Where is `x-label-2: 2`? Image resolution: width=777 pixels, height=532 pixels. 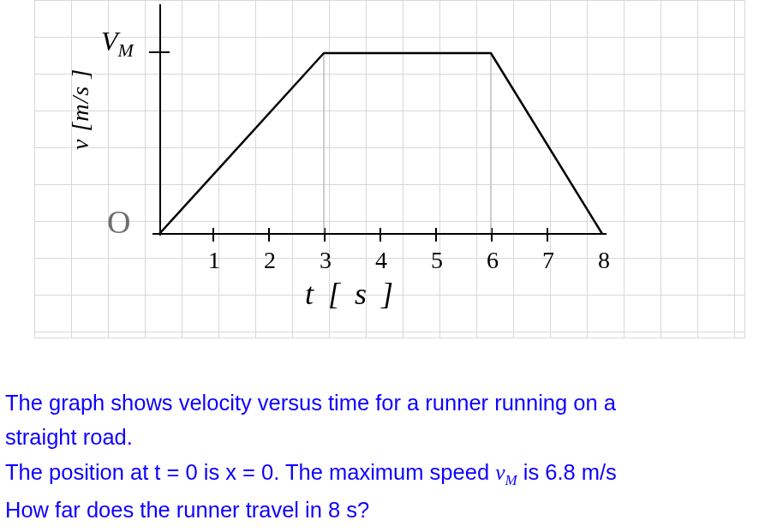
x-label-2: 2 is located at coordinates (270, 260).